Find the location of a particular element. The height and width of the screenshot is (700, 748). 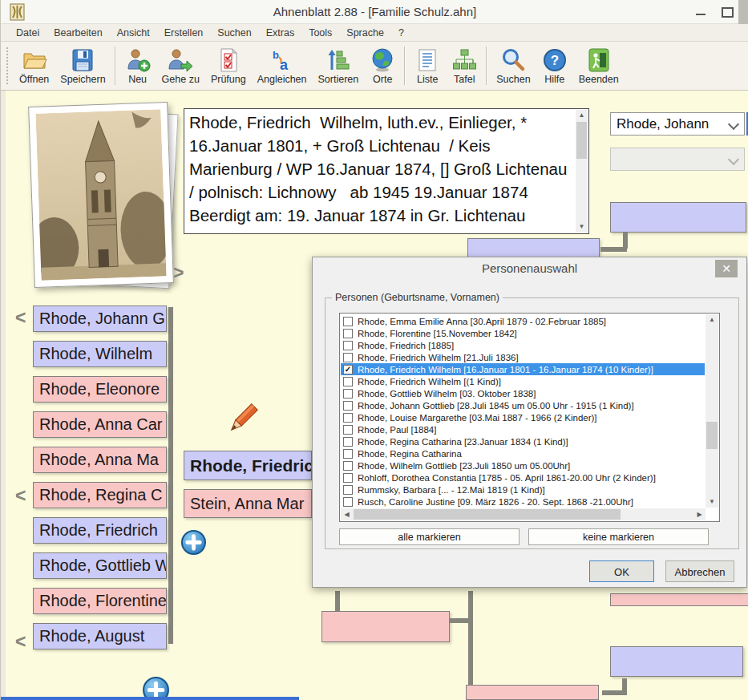

person-box: Rhode, Regina C is located at coordinates (99, 496).